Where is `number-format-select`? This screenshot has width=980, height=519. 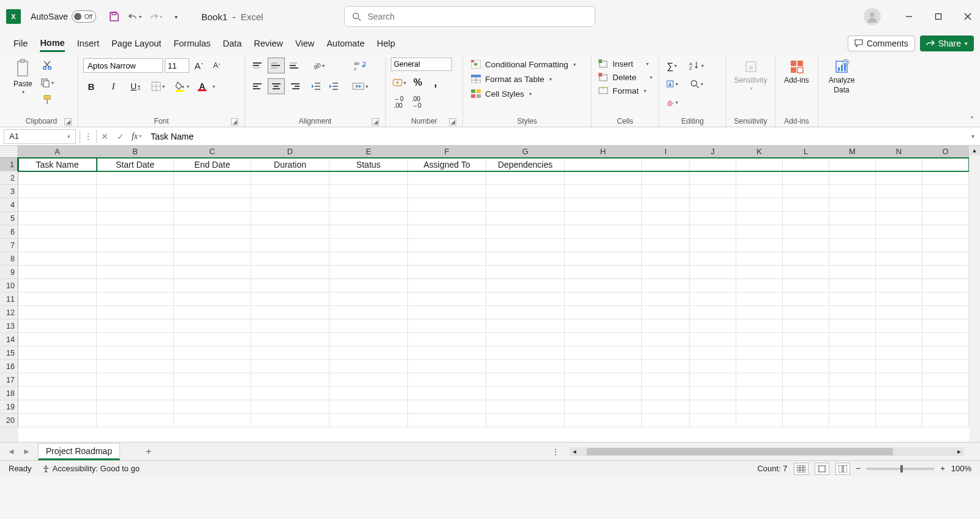
number-format-select is located at coordinates (421, 64).